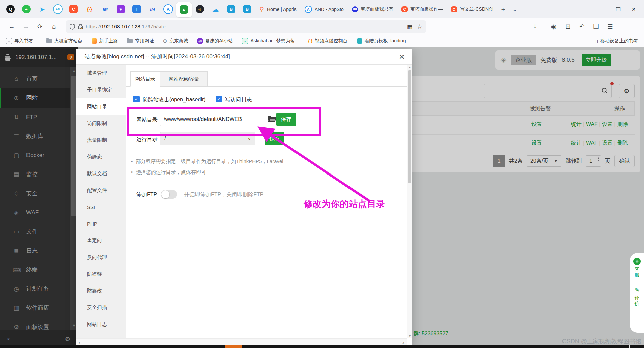  Describe the element at coordinates (200, 9) in the screenshot. I see `tab-trip: ◎` at that location.